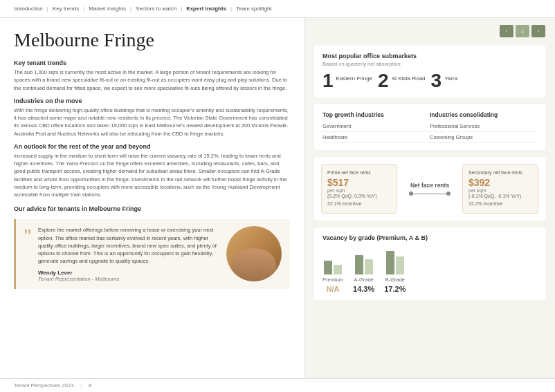 This screenshot has height=392, width=555. What do you see at coordinates (483, 115) in the screenshot?
I see `consolidating-title: Industries consolidating` at bounding box center [483, 115].